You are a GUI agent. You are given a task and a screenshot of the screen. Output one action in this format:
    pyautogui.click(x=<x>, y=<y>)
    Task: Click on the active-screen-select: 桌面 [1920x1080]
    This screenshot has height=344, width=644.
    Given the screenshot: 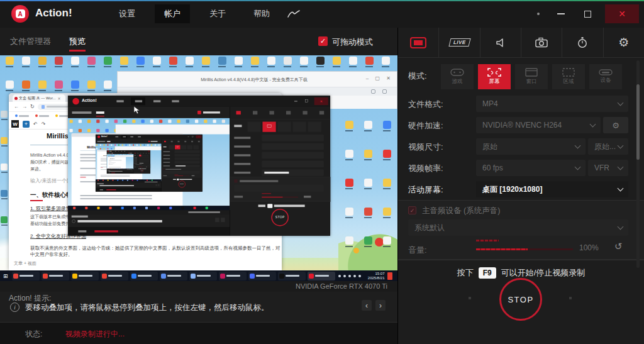 What is the action you would take?
    pyautogui.click(x=552, y=189)
    